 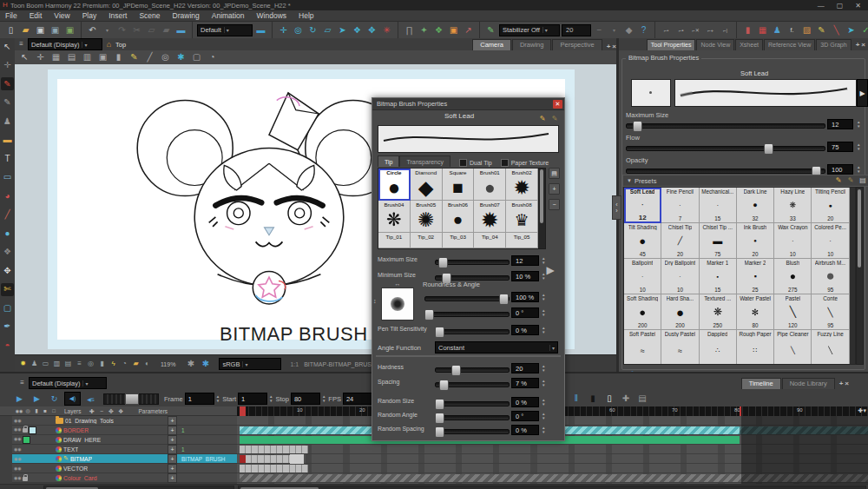 I want to click on captions-icon: ≡, so click(x=80, y=365).